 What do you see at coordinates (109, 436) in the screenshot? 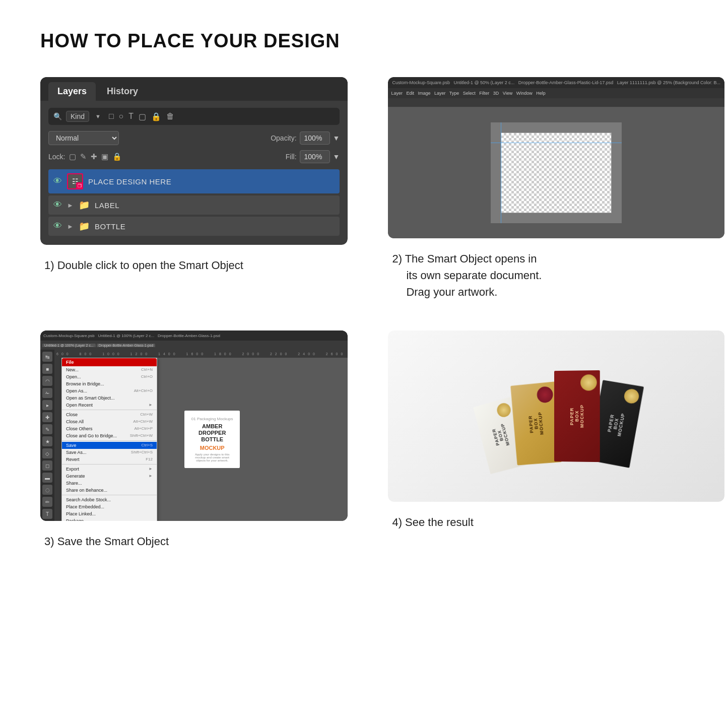
I see `menu-item-close-bridge: Close and Go to Bridge...Shift+Ctrl+W` at bounding box center [109, 436].